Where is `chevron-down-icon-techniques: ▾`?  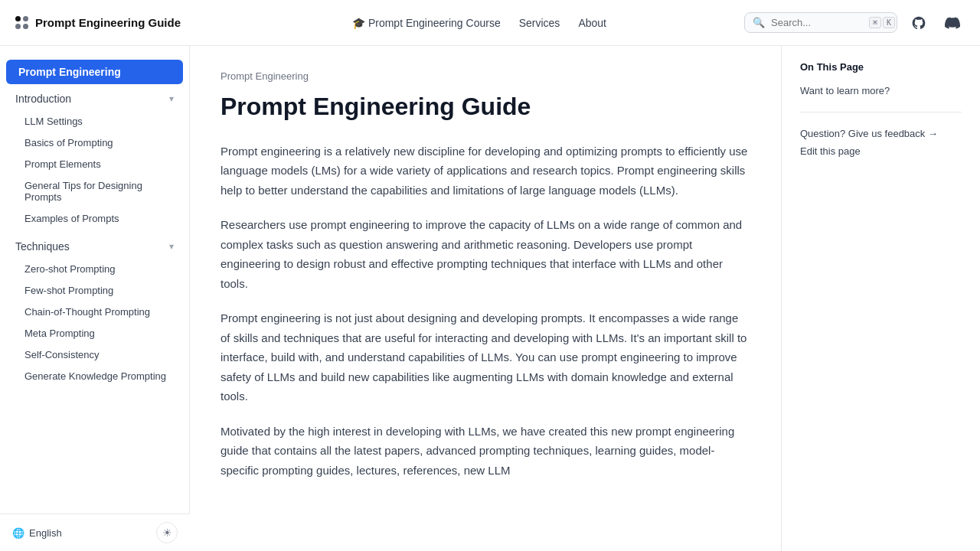
chevron-down-icon-techniques: ▾ is located at coordinates (172, 246).